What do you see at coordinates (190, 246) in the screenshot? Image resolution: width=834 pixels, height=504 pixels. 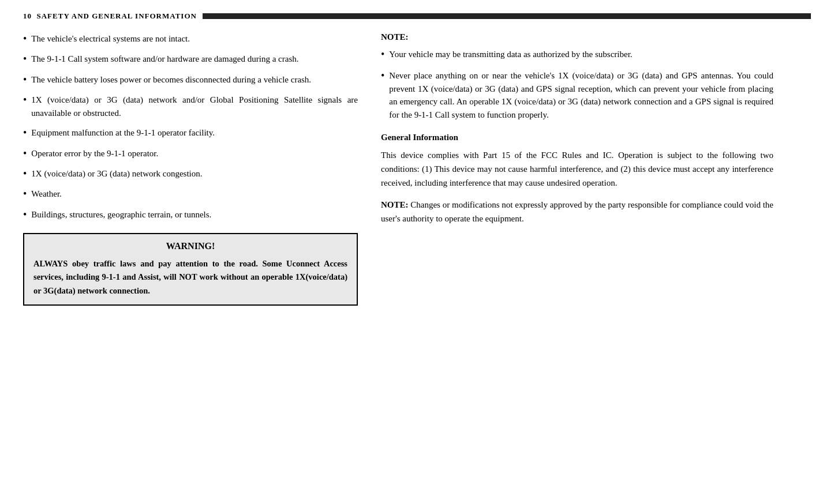 I see `warning-title: WARNING!` at bounding box center [190, 246].